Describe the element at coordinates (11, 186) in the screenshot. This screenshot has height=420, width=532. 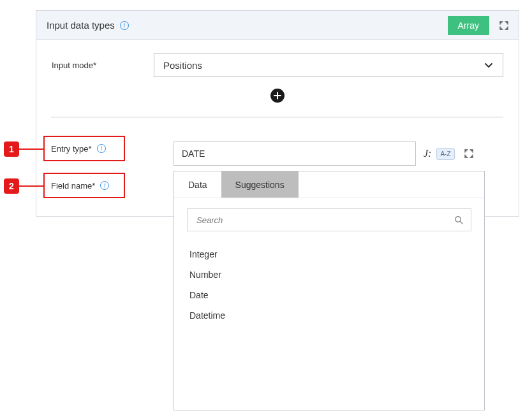
I see `callout-badge-2: 2` at that location.